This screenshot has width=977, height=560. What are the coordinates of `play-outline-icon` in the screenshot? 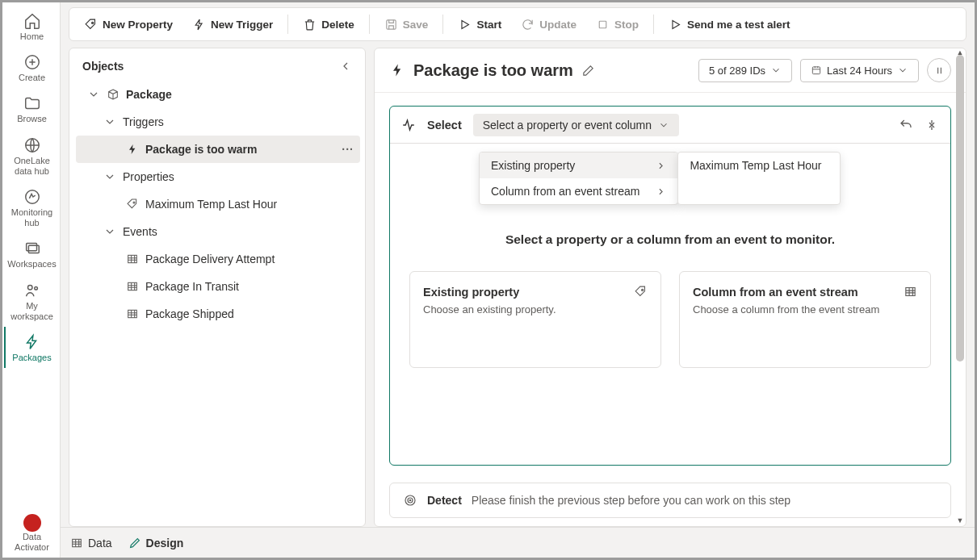 It's located at (675, 24).